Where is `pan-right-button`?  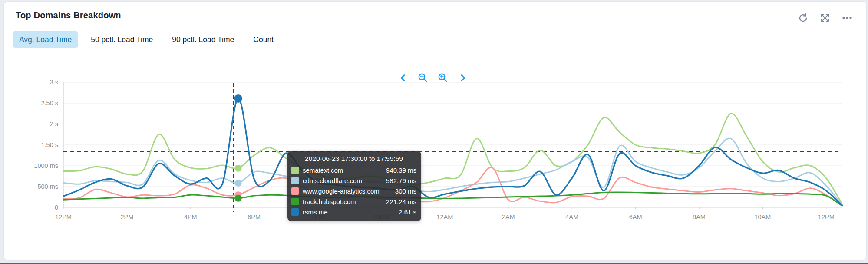 pan-right-button is located at coordinates (463, 78).